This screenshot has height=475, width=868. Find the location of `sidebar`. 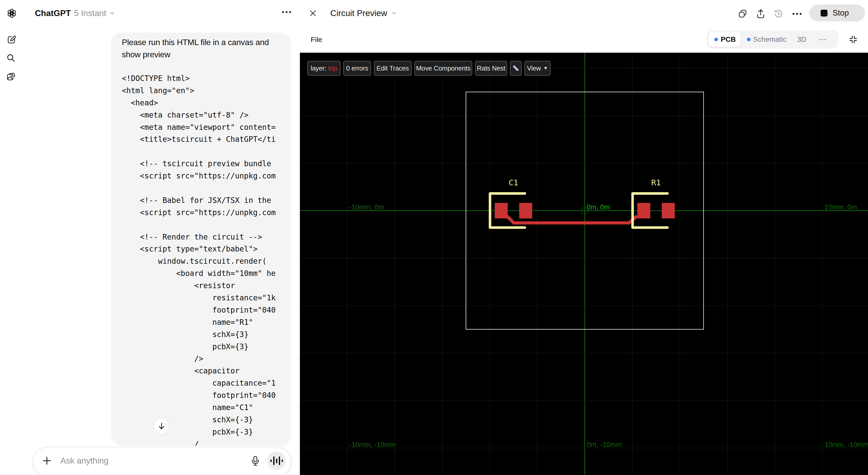

sidebar is located at coordinates (12, 238).